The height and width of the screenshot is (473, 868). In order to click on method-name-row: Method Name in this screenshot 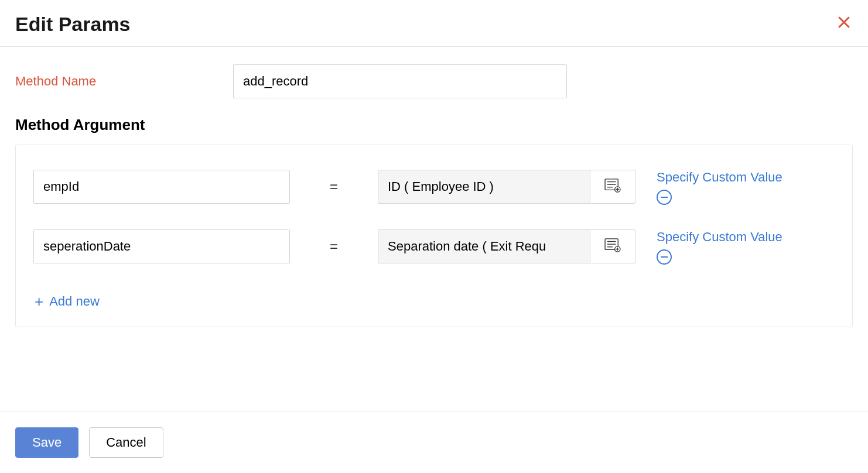, I will do `click(434, 81)`.